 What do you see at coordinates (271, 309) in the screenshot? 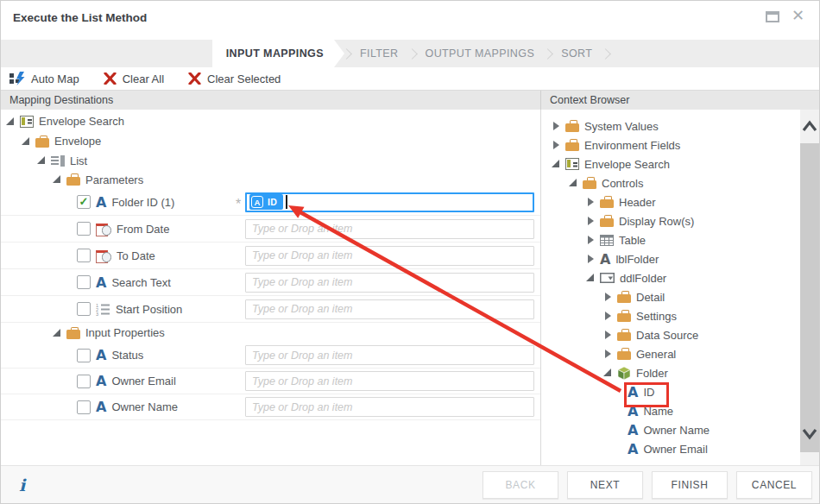
I see `mapping-row-start-position: 1 2 3 Start Position Type or Drop an ite…` at bounding box center [271, 309].